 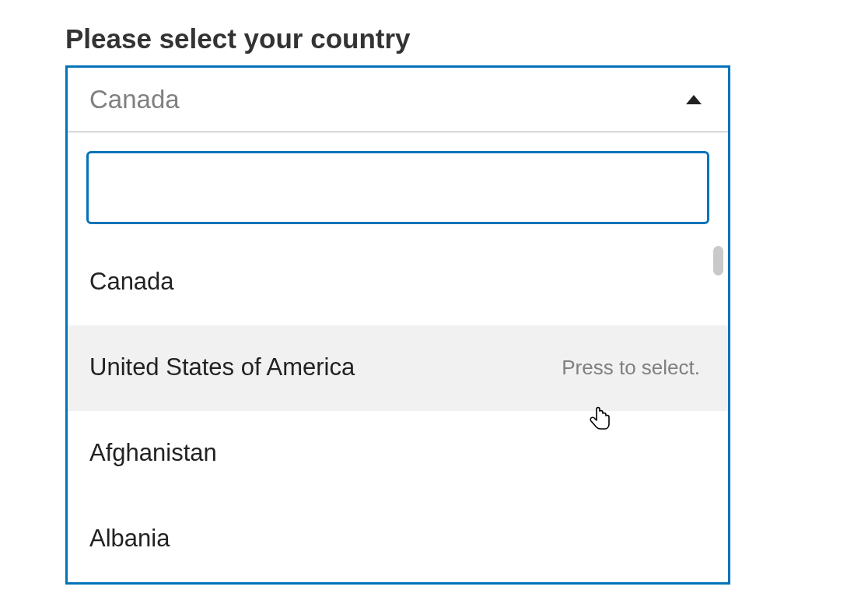 What do you see at coordinates (222, 367) in the screenshot?
I see `option-label: United States of America` at bounding box center [222, 367].